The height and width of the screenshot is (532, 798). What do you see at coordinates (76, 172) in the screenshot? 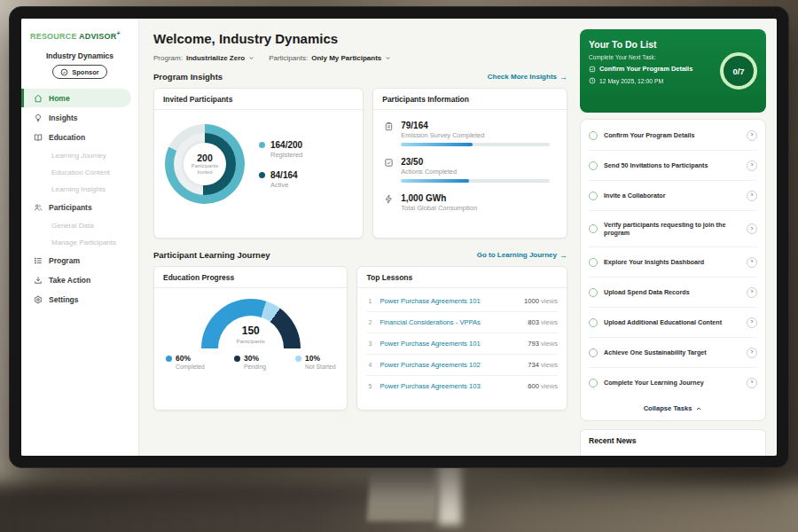
I see `sidebar-item-education-content: Education Content` at bounding box center [76, 172].